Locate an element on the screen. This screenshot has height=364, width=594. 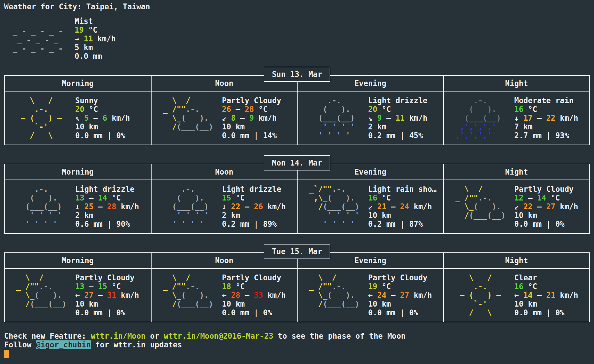
current-conditions: _ - _ - _ - _ - _ - _ _ - _ - _ - Mist 1… is located at coordinates (297, 39).